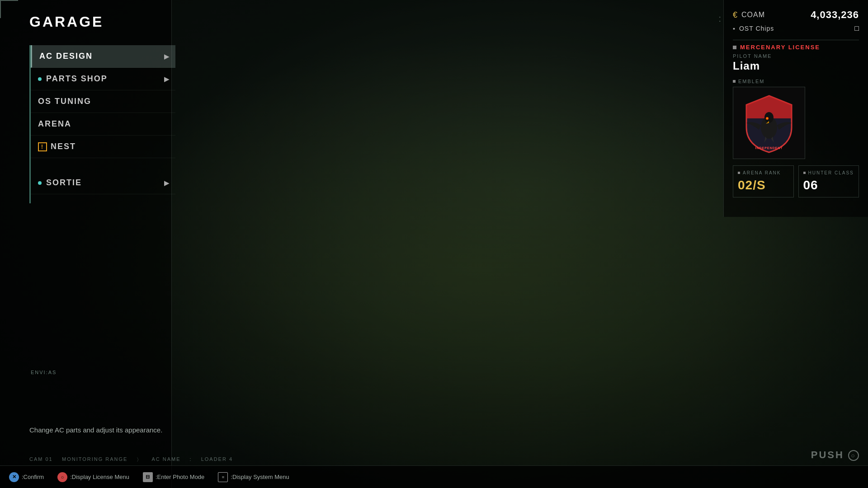  Describe the element at coordinates (763, 185) in the screenshot. I see `arena-rank-value: 02/S` at that location.